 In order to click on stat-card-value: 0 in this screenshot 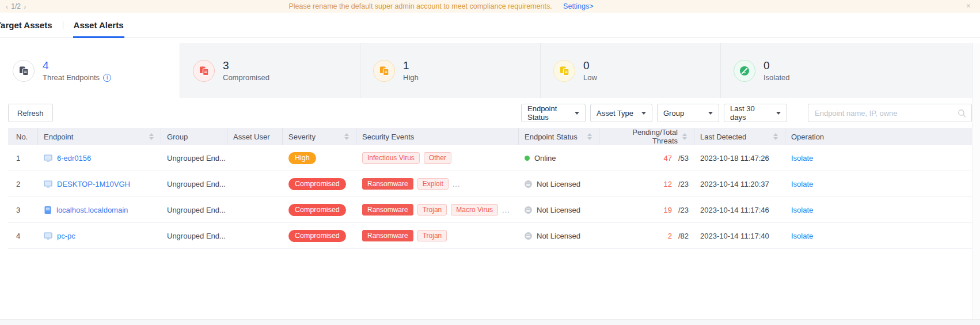, I will do `click(777, 66)`.